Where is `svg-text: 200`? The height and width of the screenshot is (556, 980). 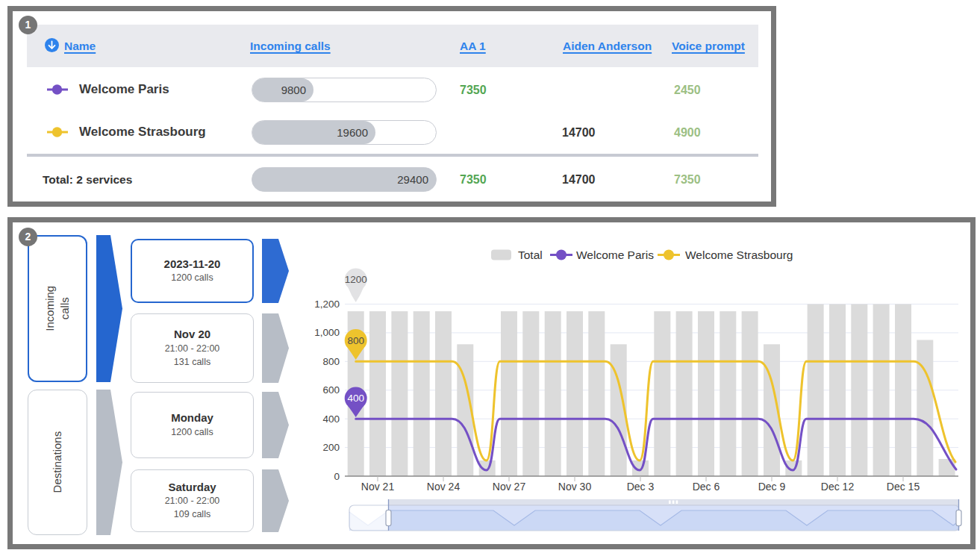
svg-text: 200 is located at coordinates (331, 448).